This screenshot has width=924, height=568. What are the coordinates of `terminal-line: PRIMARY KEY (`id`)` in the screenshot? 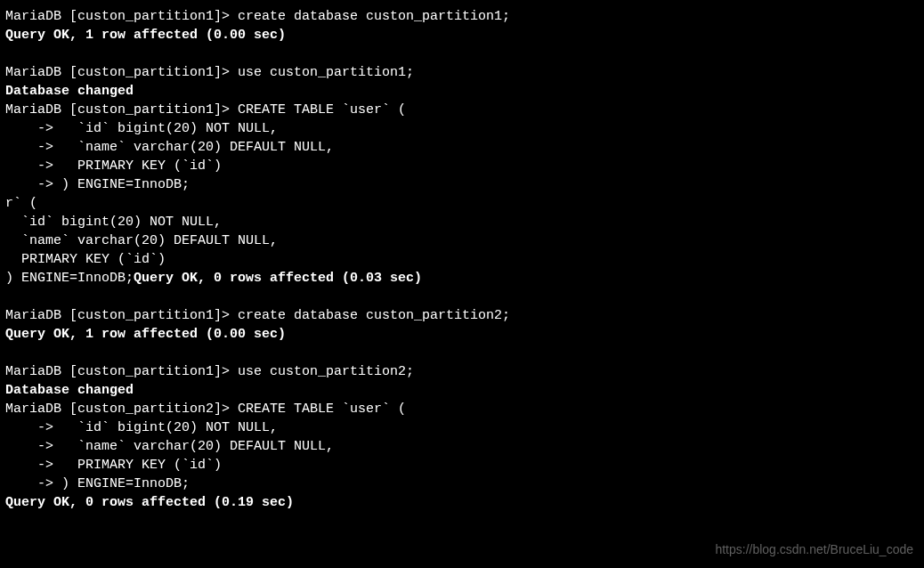 It's located at (462, 260).